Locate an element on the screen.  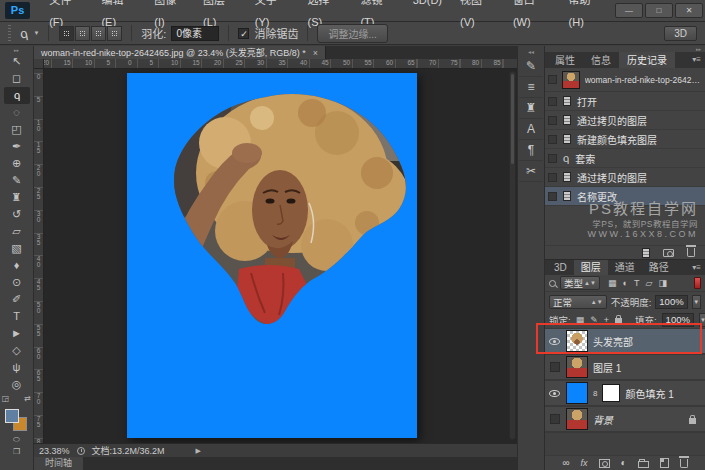
new-group-icon is located at coordinates (644, 464).